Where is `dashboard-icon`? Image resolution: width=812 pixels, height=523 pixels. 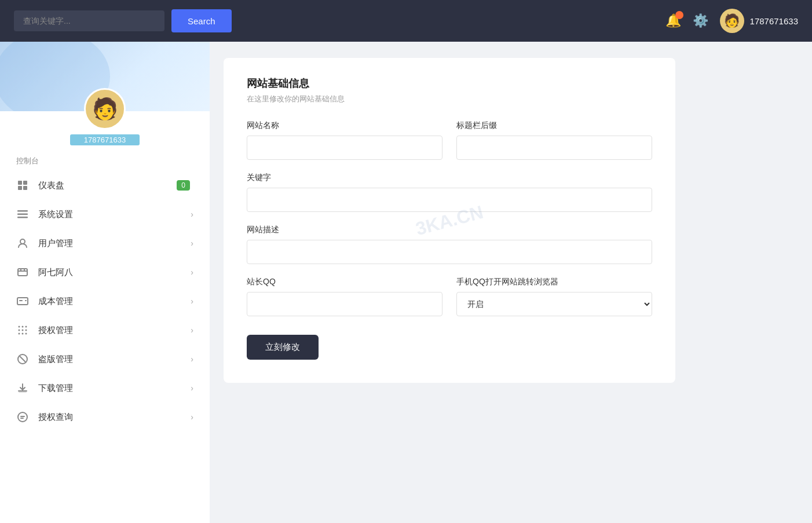 dashboard-icon is located at coordinates (23, 185).